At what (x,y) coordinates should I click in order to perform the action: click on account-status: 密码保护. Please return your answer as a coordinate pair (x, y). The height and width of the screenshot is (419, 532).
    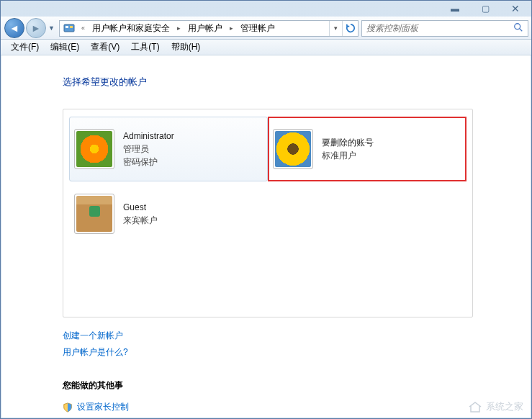
    Looking at the image, I should click on (148, 162).